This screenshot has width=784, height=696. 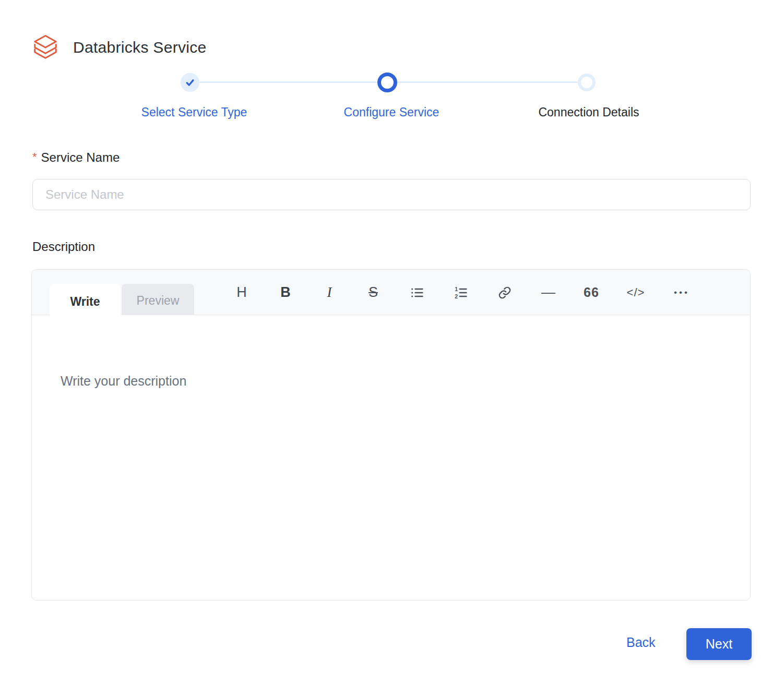 What do you see at coordinates (548, 292) in the screenshot?
I see `horizontal-rule-button: —` at bounding box center [548, 292].